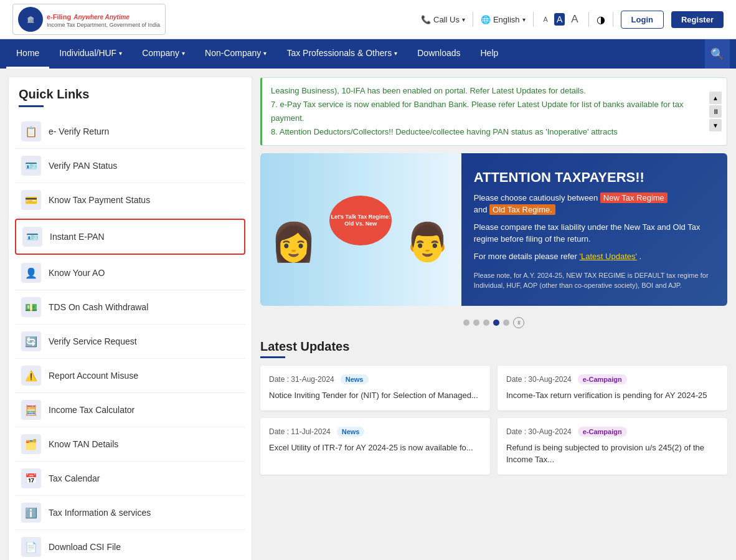 This screenshot has height=560, width=736. What do you see at coordinates (130, 273) in the screenshot?
I see `sidebar-item-know-ao: 👤 Know Your AO` at bounding box center [130, 273].